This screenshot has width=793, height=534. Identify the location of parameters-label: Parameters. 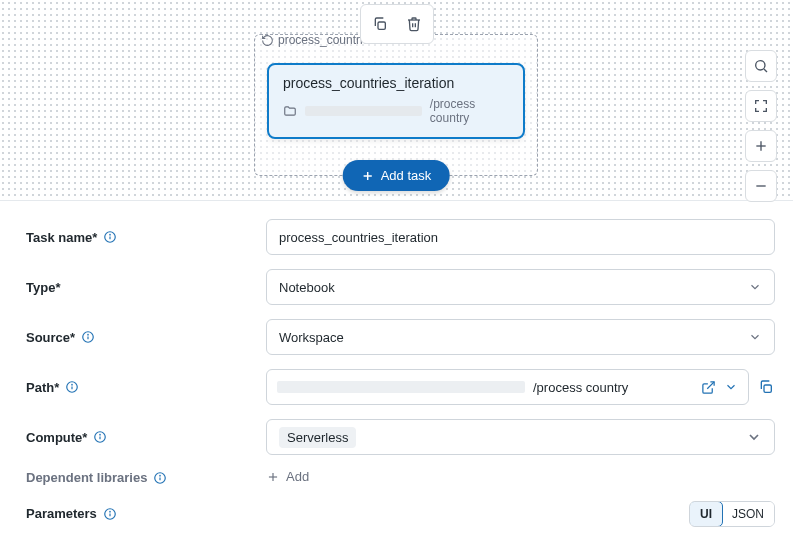
(146, 514).